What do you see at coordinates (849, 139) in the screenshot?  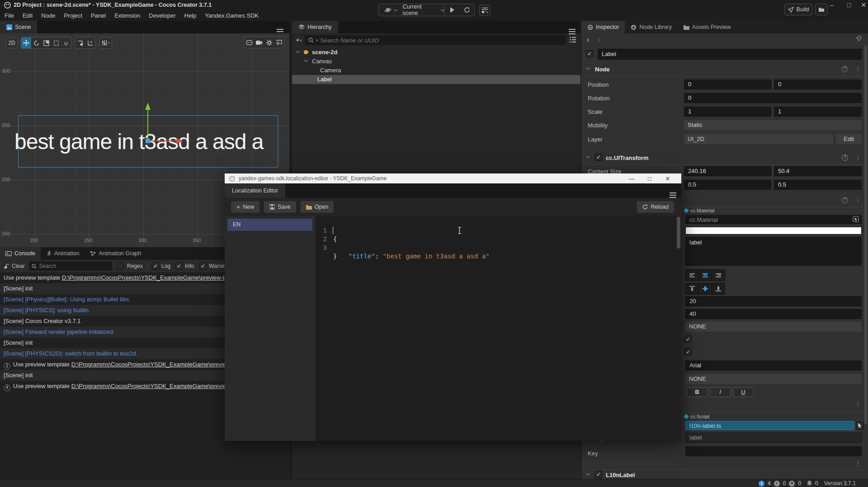 I see `layer-edit-button: Edit` at bounding box center [849, 139].